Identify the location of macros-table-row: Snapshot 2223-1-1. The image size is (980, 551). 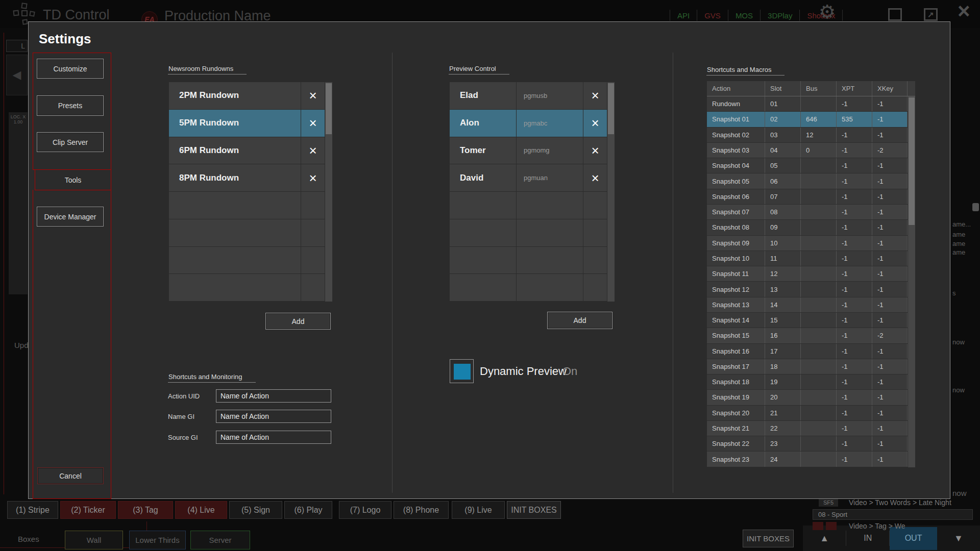
(807, 444).